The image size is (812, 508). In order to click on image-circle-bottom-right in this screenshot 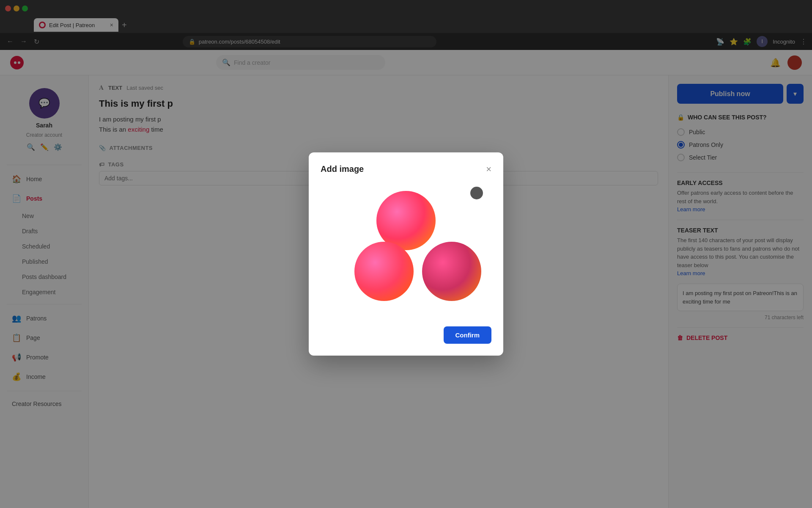, I will do `click(452, 271)`.